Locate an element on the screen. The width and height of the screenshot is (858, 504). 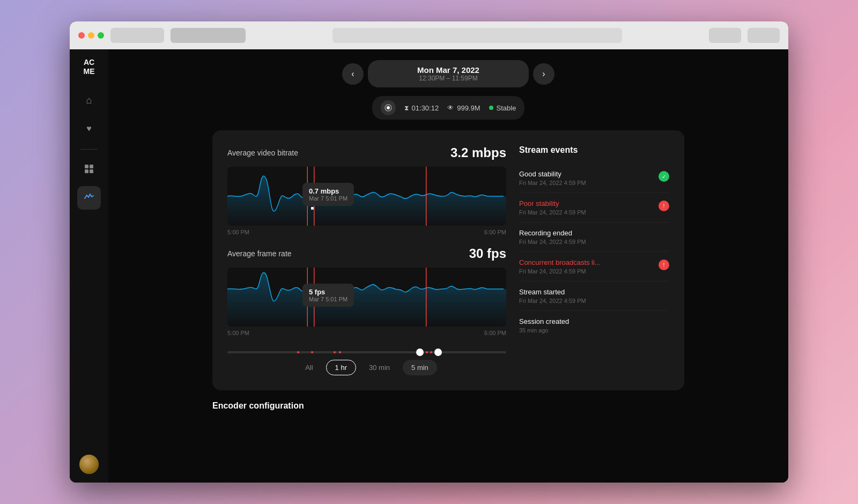
chart-section: Average video bitrate 3.2 mbps is located at coordinates (367, 261).